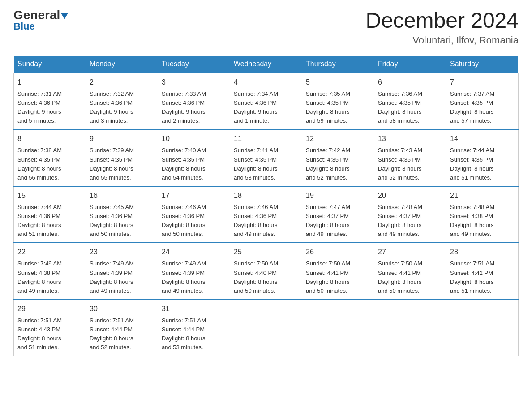 This screenshot has height=411, width=532. What do you see at coordinates (122, 271) in the screenshot?
I see `day-cell: 23 Sunrise: 7:49 AMSunset: 4:39 PMDaylig…` at bounding box center [122, 271].